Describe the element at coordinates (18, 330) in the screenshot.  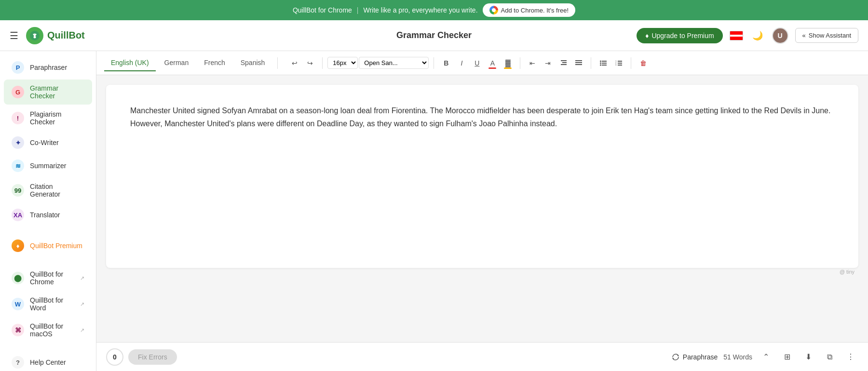
I see `macos-ext-icon: ⌘` at that location.